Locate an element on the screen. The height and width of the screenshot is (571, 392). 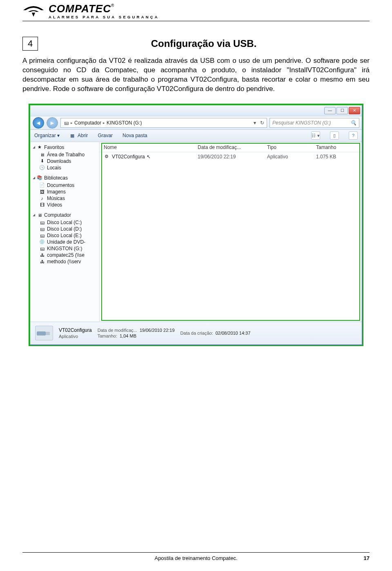
preview-pane-button: ▯ is located at coordinates (334, 136).